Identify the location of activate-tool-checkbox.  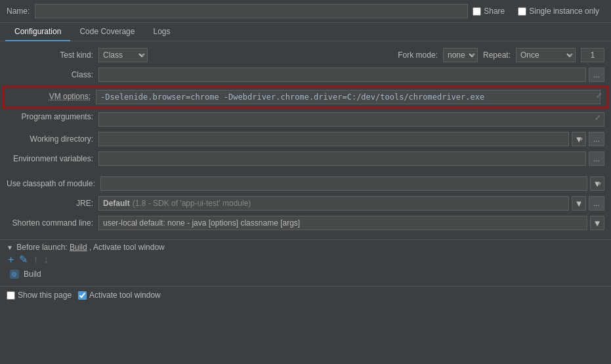
(83, 295).